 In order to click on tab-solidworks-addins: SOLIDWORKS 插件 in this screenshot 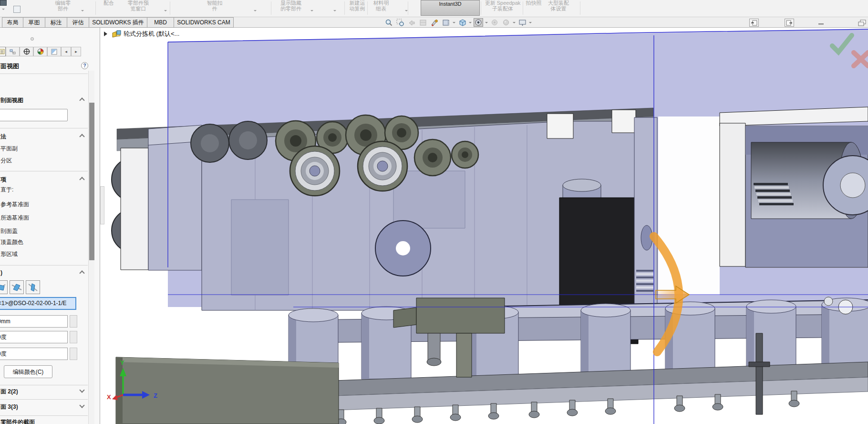, I will do `click(118, 22)`.